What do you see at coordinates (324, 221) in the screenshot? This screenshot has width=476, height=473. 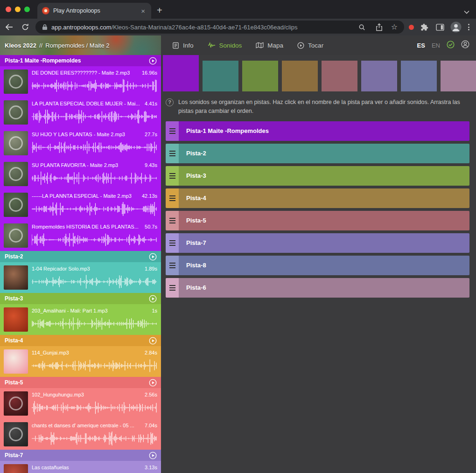 I see `track-row-body: Pista-5` at bounding box center [324, 221].